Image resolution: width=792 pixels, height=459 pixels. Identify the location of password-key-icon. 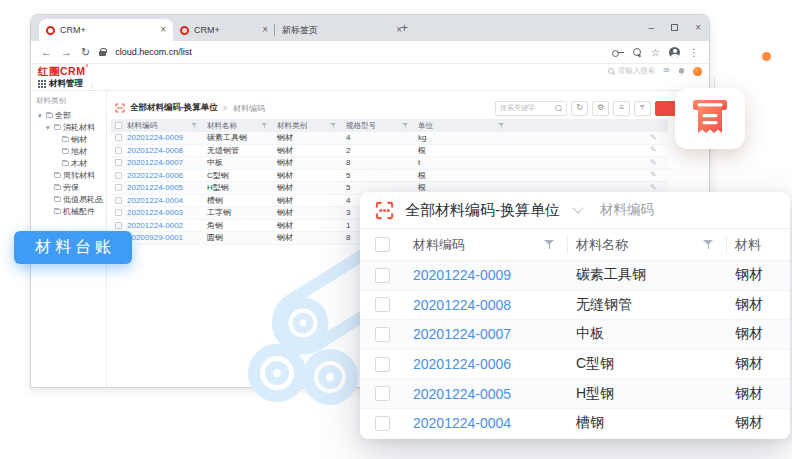
(618, 52).